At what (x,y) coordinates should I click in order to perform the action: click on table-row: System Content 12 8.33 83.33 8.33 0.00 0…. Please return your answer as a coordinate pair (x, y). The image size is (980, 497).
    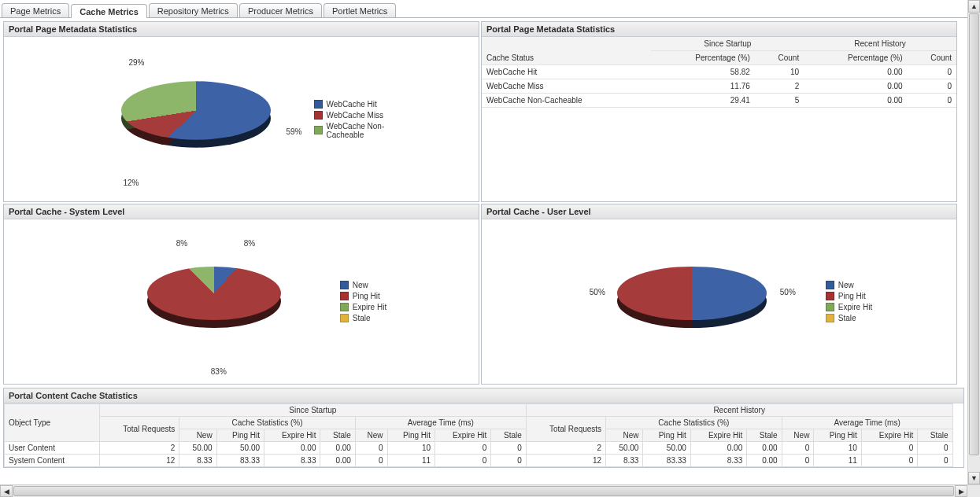
    Looking at the image, I should click on (485, 461).